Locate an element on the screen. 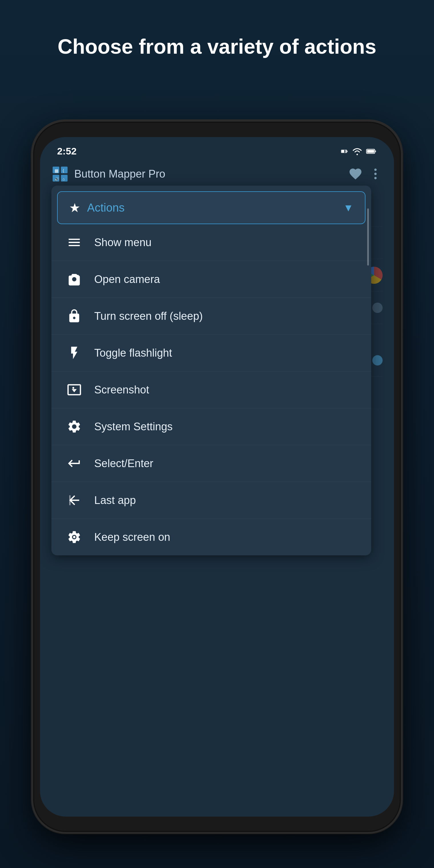 The height and width of the screenshot is (868, 434). toggle-flashlight-label: Toggle flashlight is located at coordinates (133, 353).